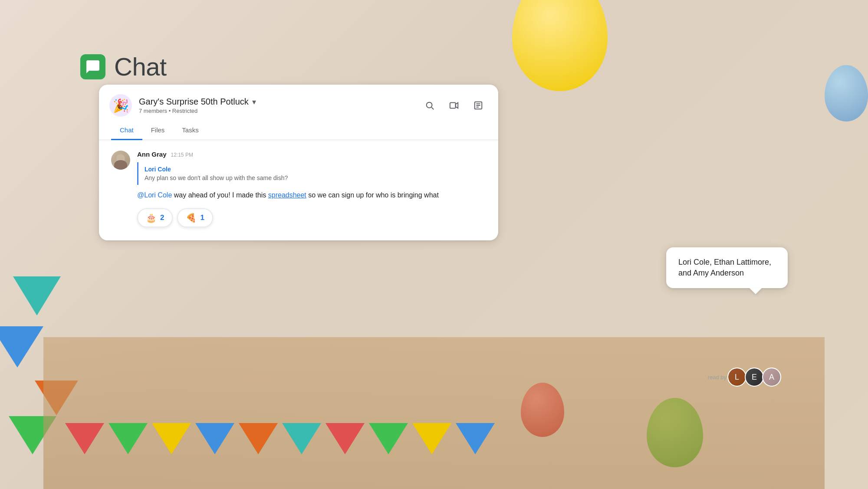 The width and height of the screenshot is (868, 489). I want to click on app-title: Chat, so click(141, 67).